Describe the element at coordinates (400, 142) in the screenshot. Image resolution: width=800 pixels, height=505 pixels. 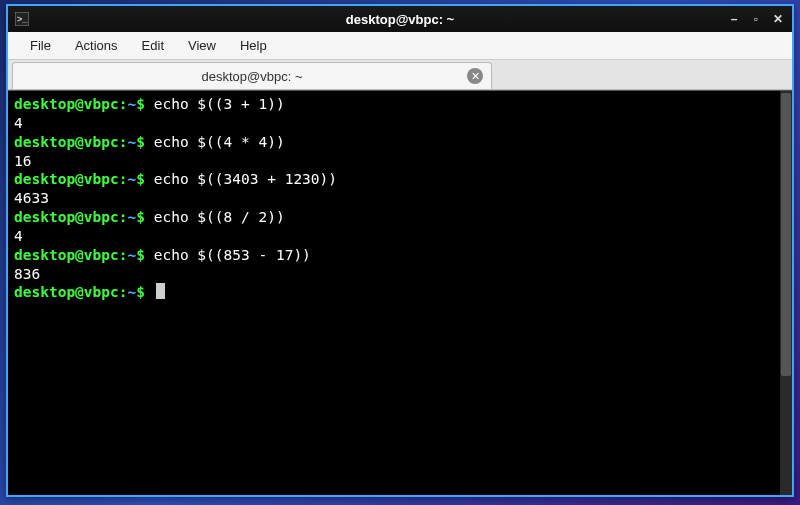
I see `command-line: desktop@vbpc:~$ echo $((4 * 4))` at that location.